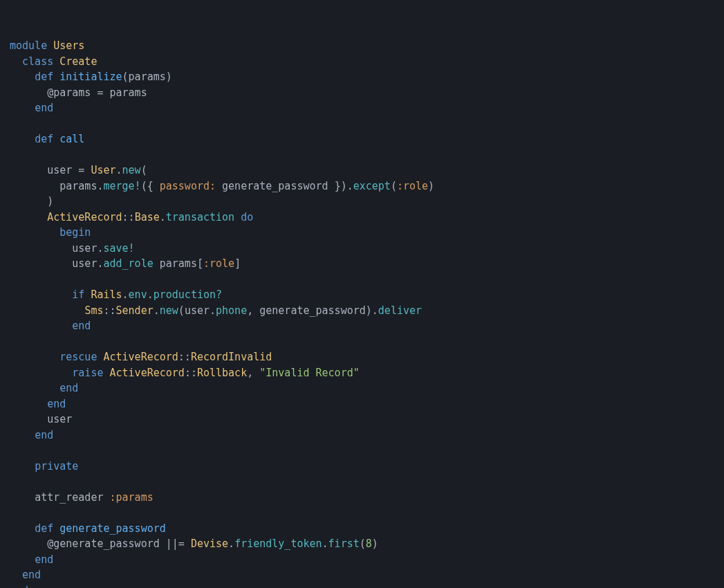 The width and height of the screenshot is (724, 588). What do you see at coordinates (138, 295) in the screenshot?
I see `method: env` at bounding box center [138, 295].